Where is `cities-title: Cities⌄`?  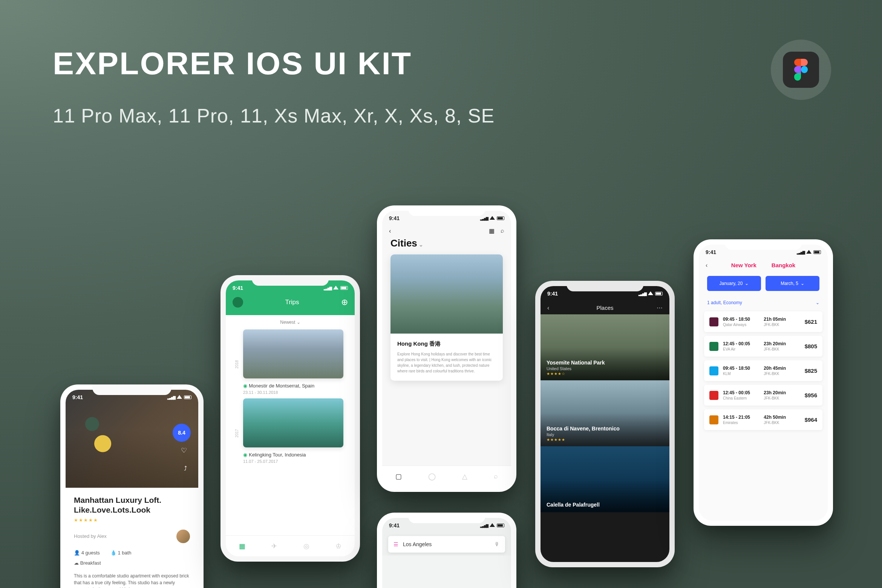
cities-title: Cities⌄ is located at coordinates (447, 245).